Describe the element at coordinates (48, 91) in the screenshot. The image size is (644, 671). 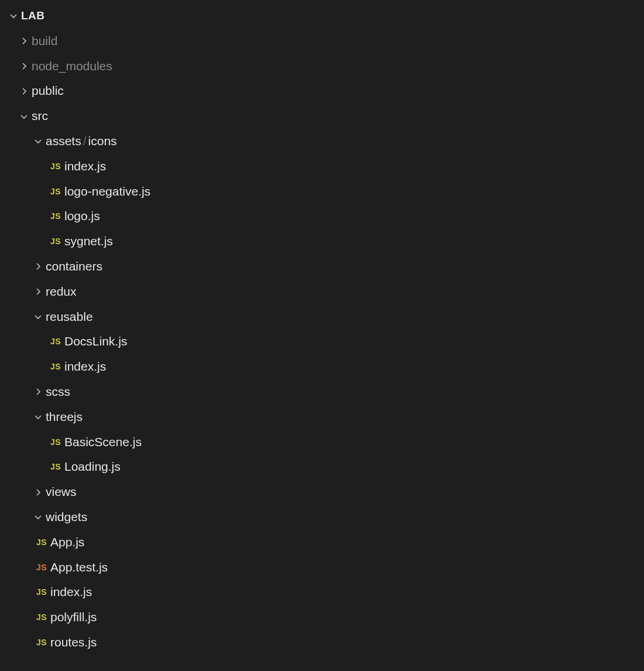
I see `folder-label: public` at that location.